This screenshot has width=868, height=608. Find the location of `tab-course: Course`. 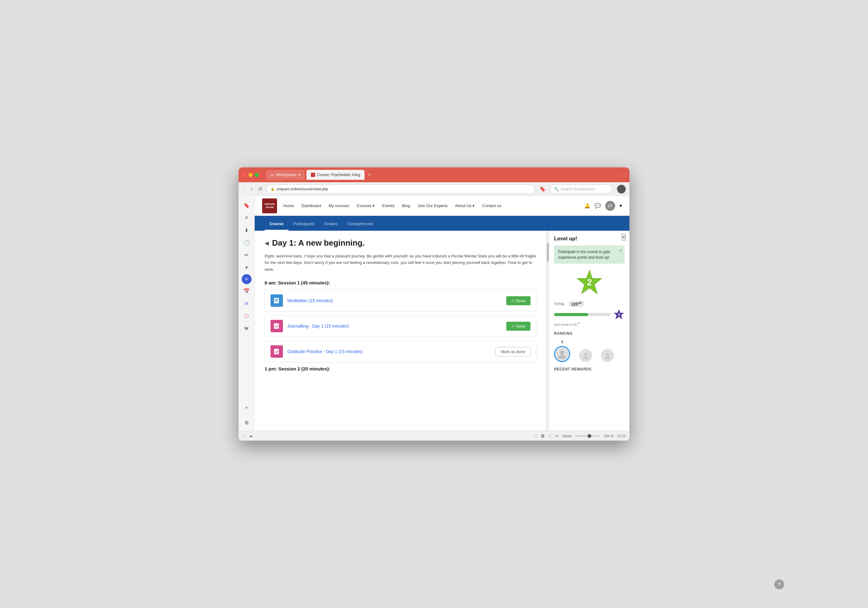

tab-course: Course is located at coordinates (277, 225).